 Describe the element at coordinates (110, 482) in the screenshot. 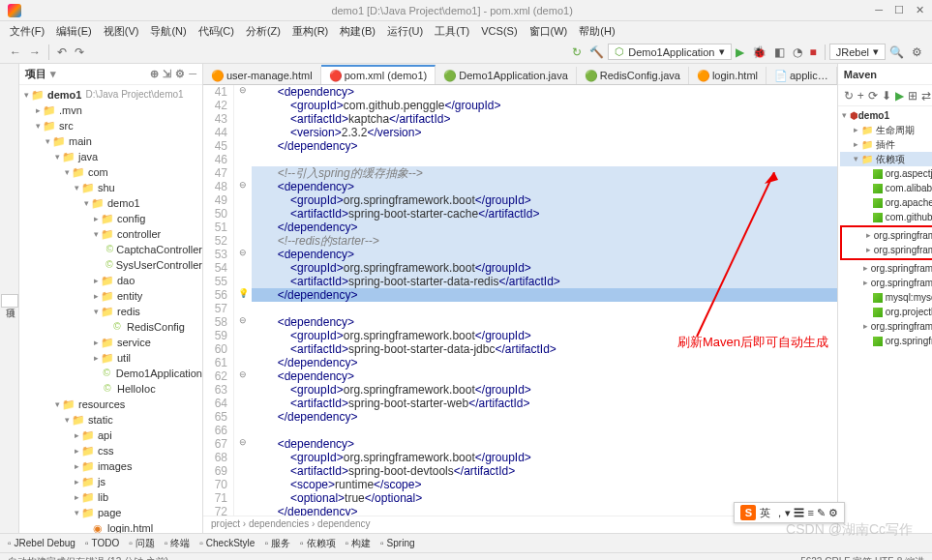

I see `tree-node: ▸📁js` at that location.